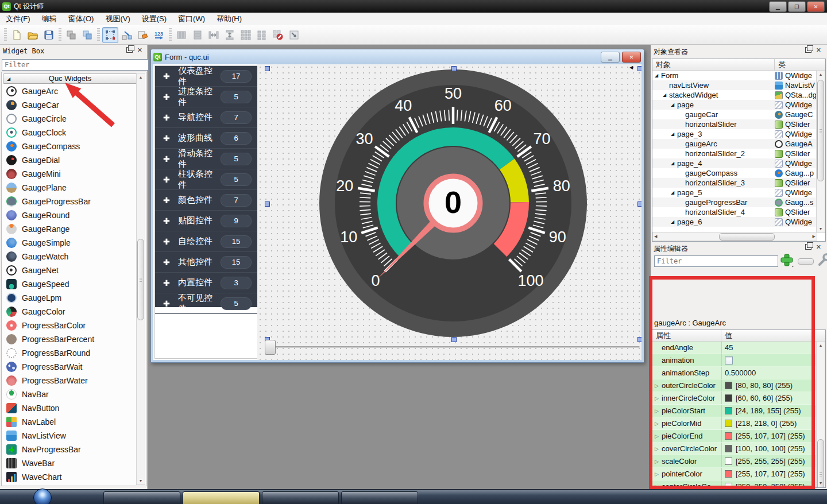 The width and height of the screenshot is (827, 504). Describe the element at coordinates (206, 242) in the screenshot. I see `nav-item-8: ✚自绘控件15` at that location.